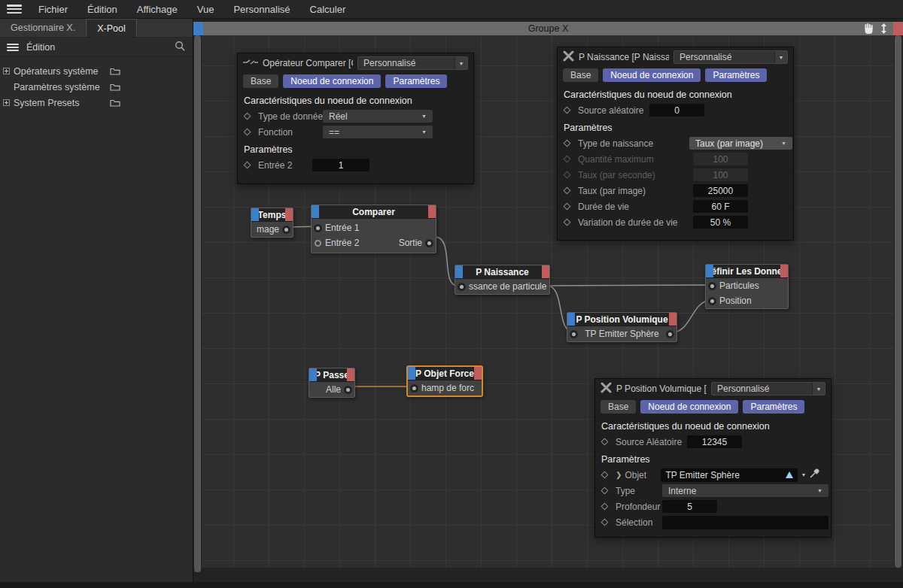  Describe the element at coordinates (503, 280) in the screenshot. I see `node-p-naissance: P Naissance ssance de particule` at that location.